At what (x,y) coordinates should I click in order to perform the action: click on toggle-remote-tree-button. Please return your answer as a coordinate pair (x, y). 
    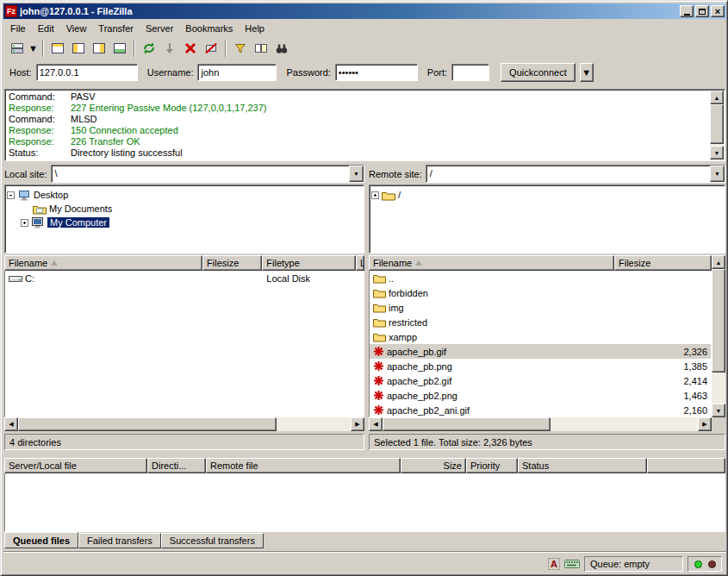
    Looking at the image, I should click on (99, 48).